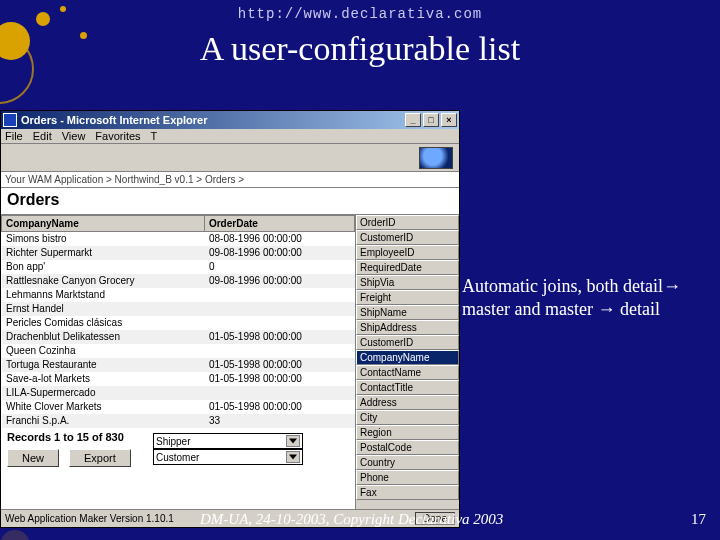 The width and height of the screenshot is (720, 540). What do you see at coordinates (407, 362) in the screenshot?
I see `field-list-panel: OrderIDCustomerIDEmployeeIDRequiredDateS…` at bounding box center [407, 362].